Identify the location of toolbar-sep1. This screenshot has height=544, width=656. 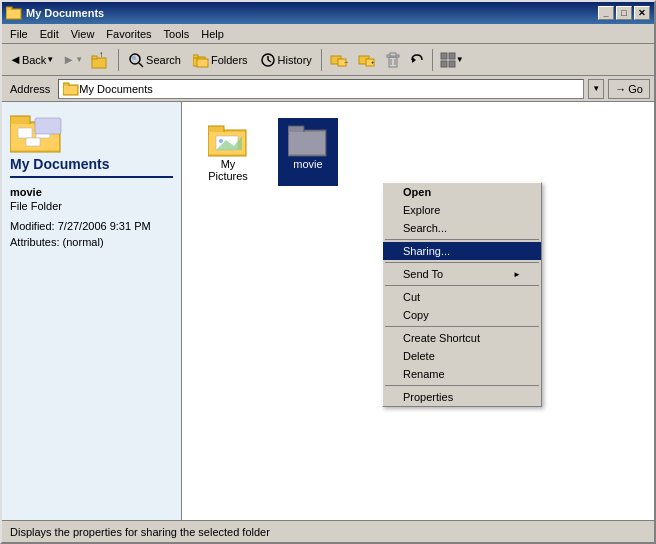
(118, 60).